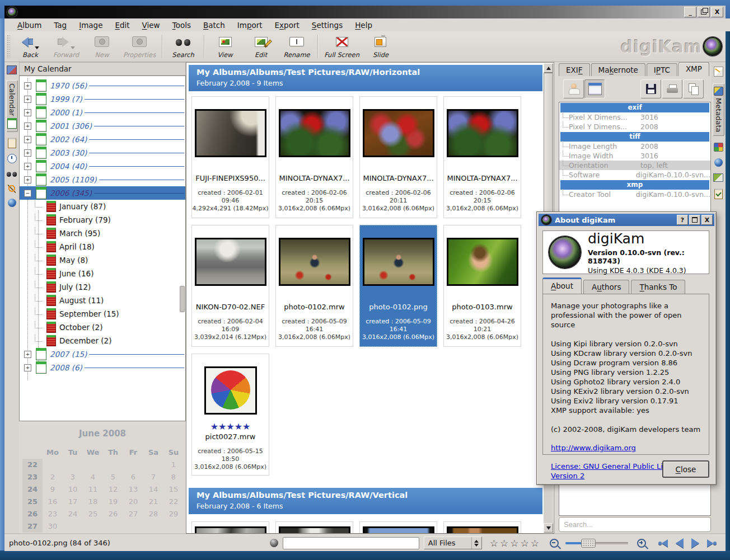 The image size is (730, 560). Describe the element at coordinates (102, 287) in the screenshot. I see `tree-item-month: July (12)` at that location.